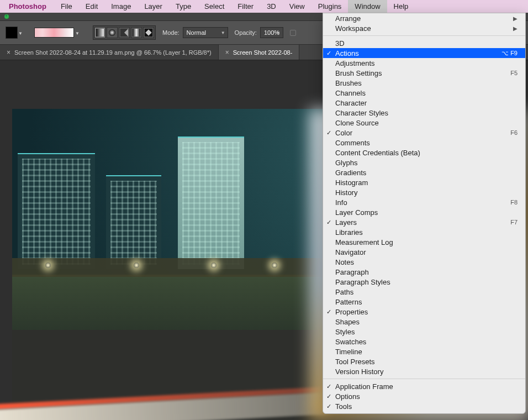  What do you see at coordinates (351, 182) in the screenshot?
I see `menu-item-label: Histogram` at bounding box center [351, 182].